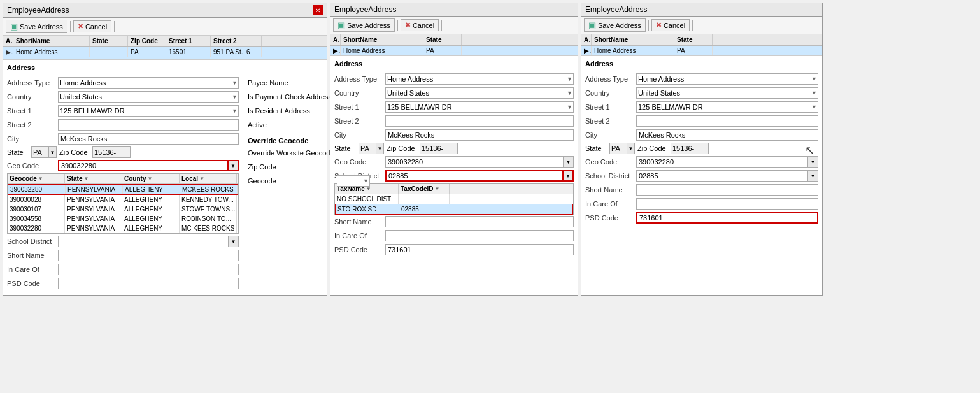 This screenshot has width=980, height=393. Describe the element at coordinates (479, 222) in the screenshot. I see `p2-shortname-input` at that location.